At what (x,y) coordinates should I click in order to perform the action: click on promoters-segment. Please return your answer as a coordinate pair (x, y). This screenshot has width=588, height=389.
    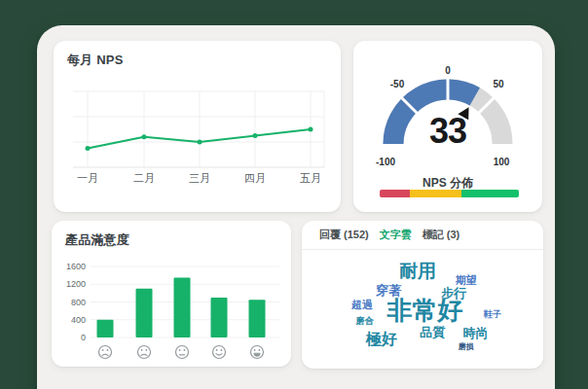
    Looking at the image, I should click on (491, 194).